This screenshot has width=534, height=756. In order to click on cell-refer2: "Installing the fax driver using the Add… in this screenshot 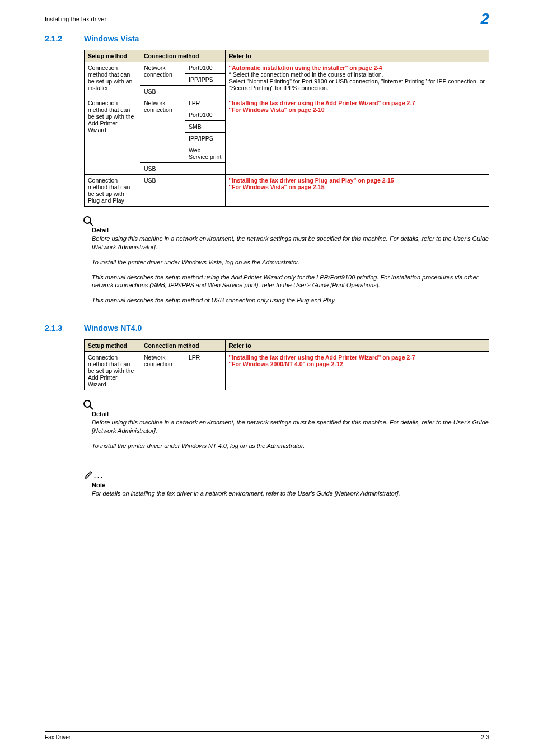, I will do `click(357, 136)`.